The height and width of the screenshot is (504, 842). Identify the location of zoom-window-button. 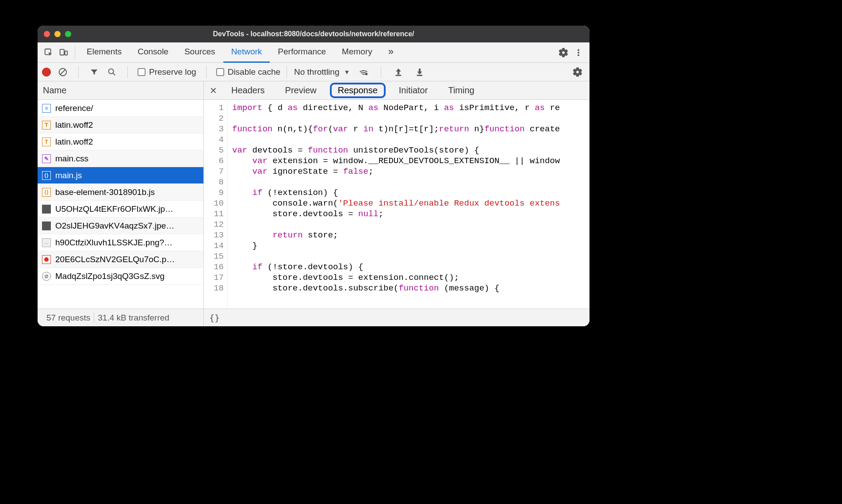
(68, 34).